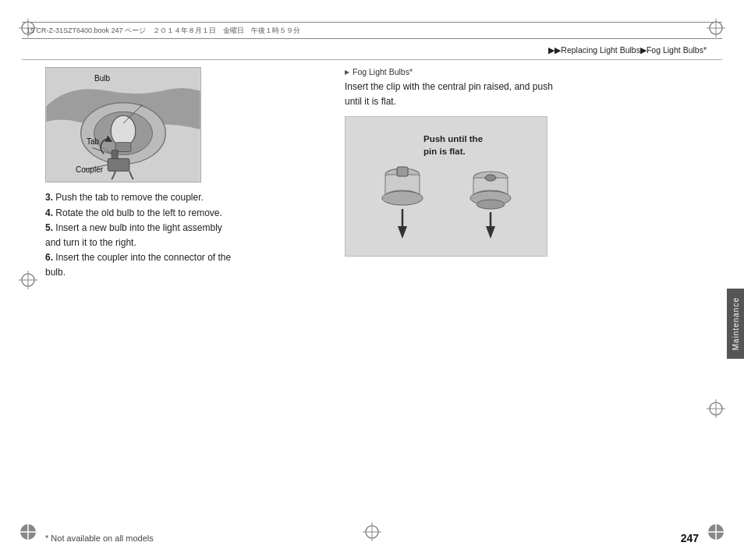 The height and width of the screenshot is (560, 744). Describe the element at coordinates (134, 236) in the screenshot. I see `step-5-text: Insert a new bulb into the light assembl…` at that location.